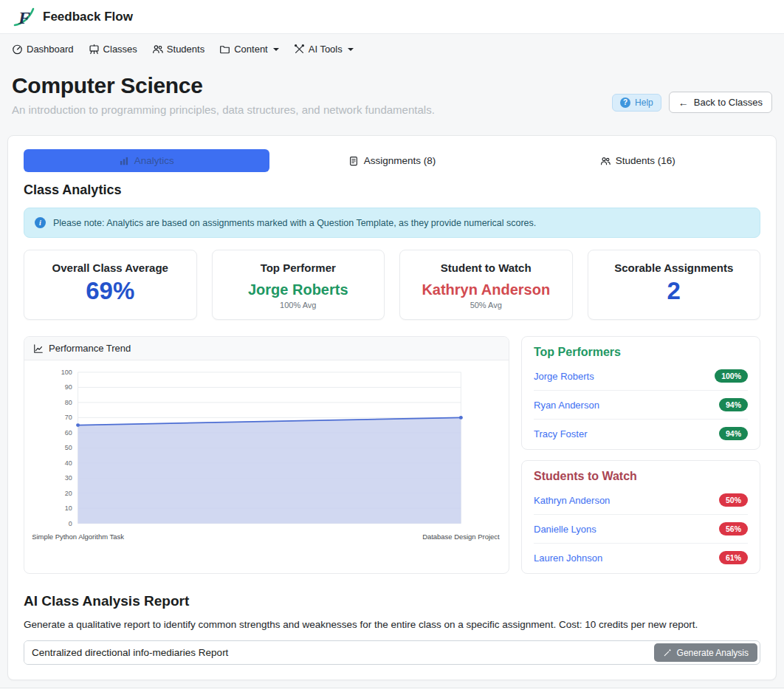 This screenshot has height=698, width=784. What do you see at coordinates (392, 191) in the screenshot?
I see `class-analytics-heading: Class Analytics` at bounding box center [392, 191].